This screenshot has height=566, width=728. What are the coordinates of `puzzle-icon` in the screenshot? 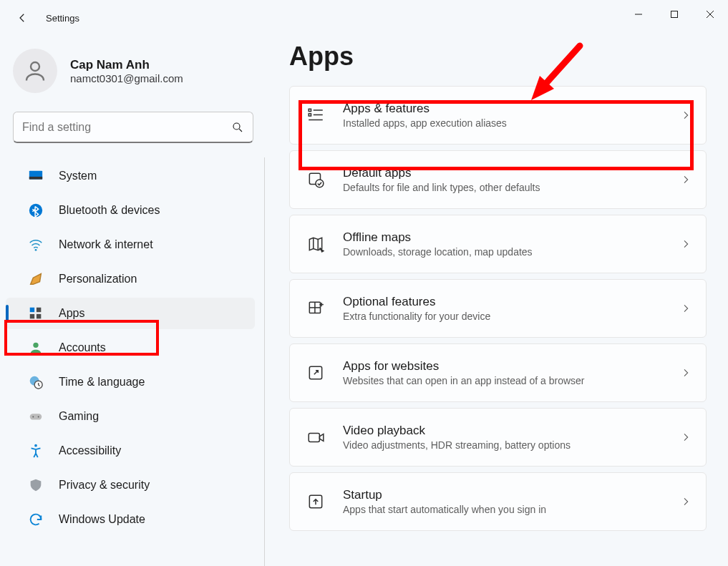 It's located at (316, 308).